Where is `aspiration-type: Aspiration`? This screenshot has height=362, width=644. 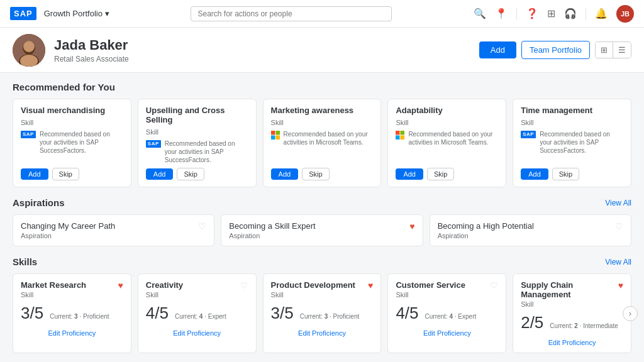 aspiration-type: Aspiration is located at coordinates (272, 236).